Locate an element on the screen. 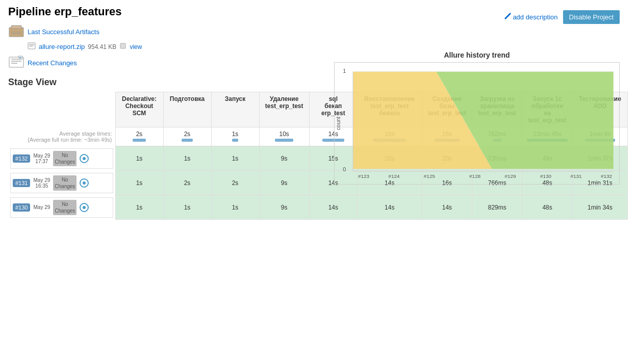  build-130-stage-3: 9s is located at coordinates (284, 207).